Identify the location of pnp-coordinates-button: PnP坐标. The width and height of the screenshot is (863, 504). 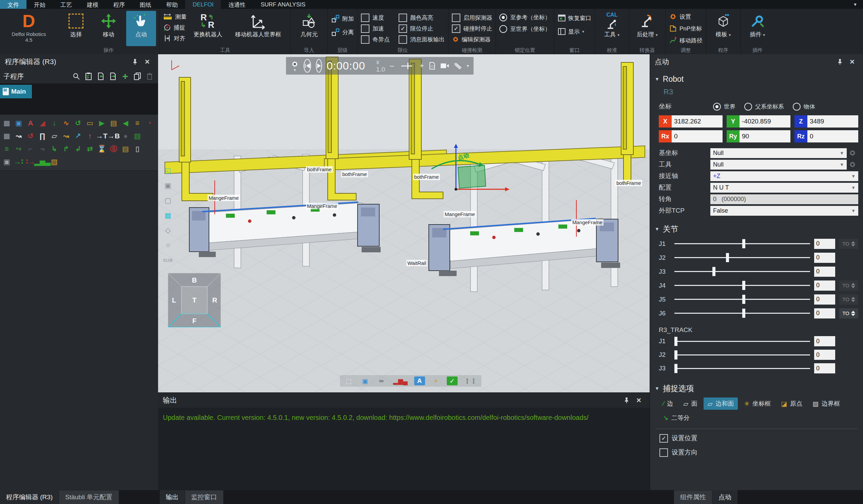
(686, 28).